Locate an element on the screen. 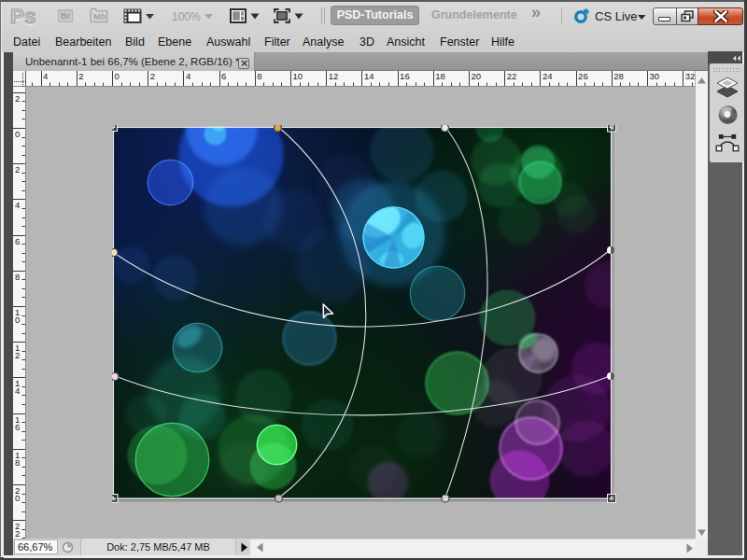 Image resolution: width=747 pixels, height=560 pixels. svg-text: 14 is located at coordinates (370, 77).